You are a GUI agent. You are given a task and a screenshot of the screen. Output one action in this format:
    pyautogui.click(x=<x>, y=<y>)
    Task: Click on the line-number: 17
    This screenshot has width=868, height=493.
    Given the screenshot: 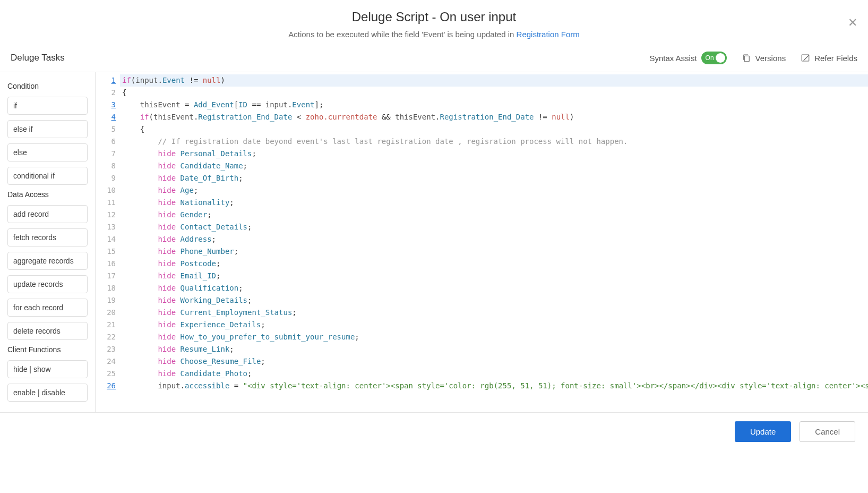 What is the action you would take?
    pyautogui.click(x=106, y=276)
    